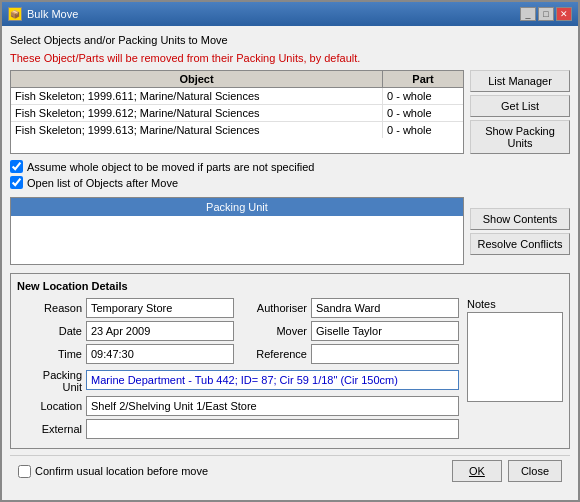 This screenshot has width=580, height=502. I want to click on time-col: Time, so click(126, 356).